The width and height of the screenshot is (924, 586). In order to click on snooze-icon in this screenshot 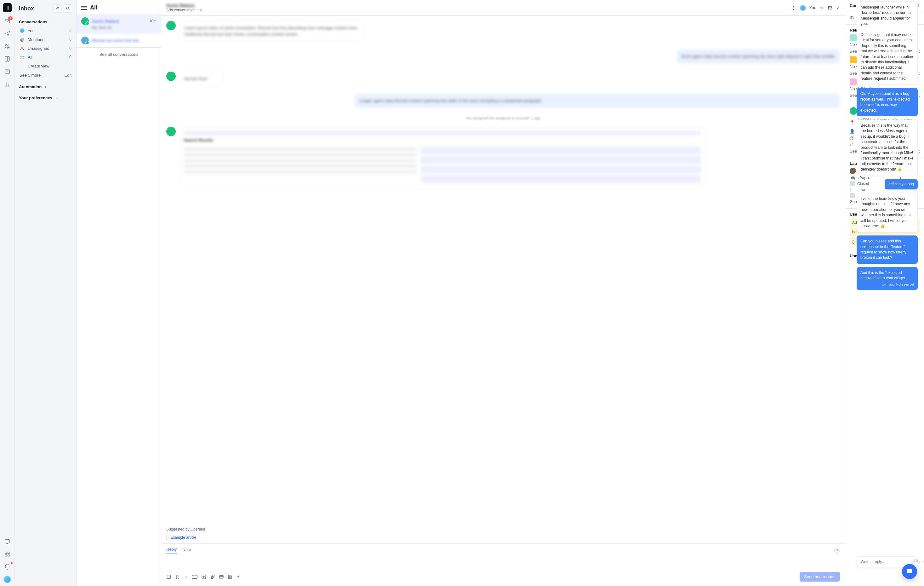, I will do `click(830, 8)`.